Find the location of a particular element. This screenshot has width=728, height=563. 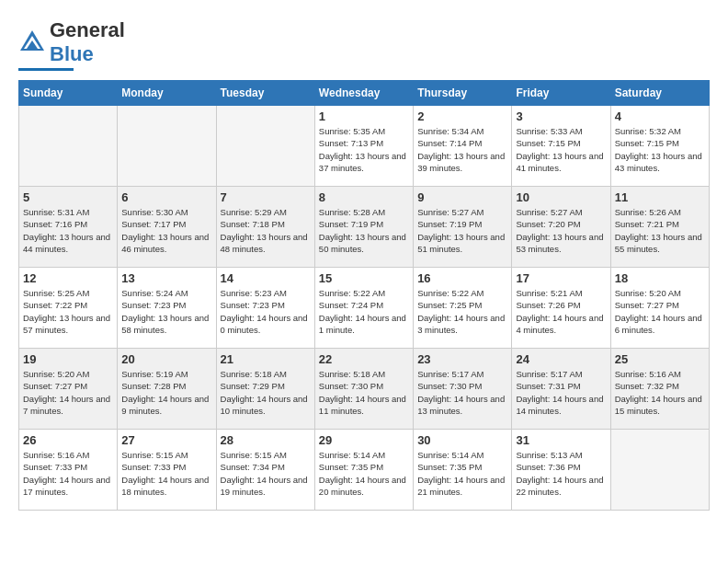

day-number: 13 is located at coordinates (166, 278).